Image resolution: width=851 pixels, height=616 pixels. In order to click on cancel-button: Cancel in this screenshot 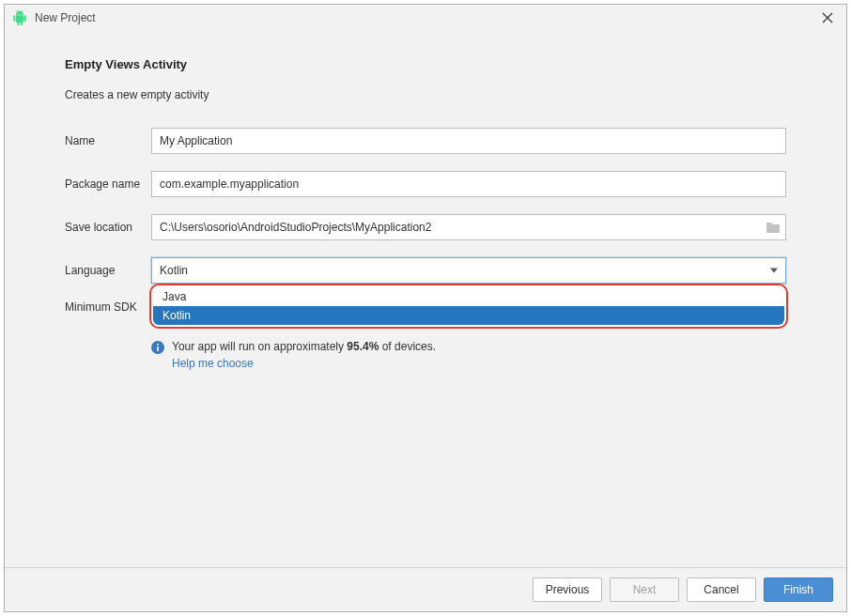, I will do `click(721, 590)`.